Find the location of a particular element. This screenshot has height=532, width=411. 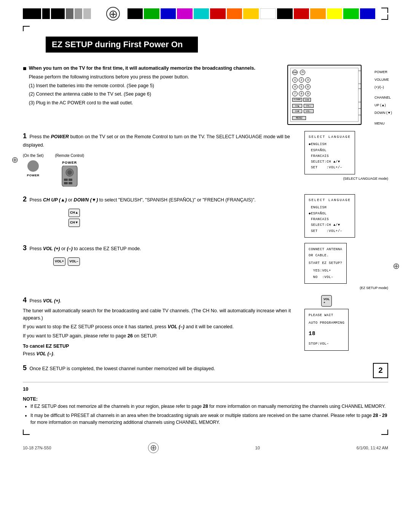

screen1-line1: ◆ENGLISH is located at coordinates (330, 145).